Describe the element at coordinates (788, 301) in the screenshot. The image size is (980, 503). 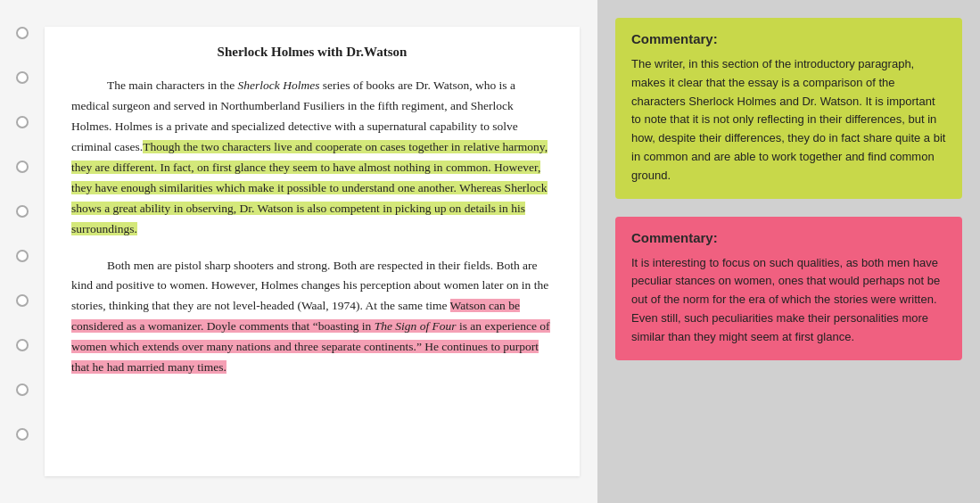
I see `commentary-text-2: It is interesting to focus on such quali…` at that location.